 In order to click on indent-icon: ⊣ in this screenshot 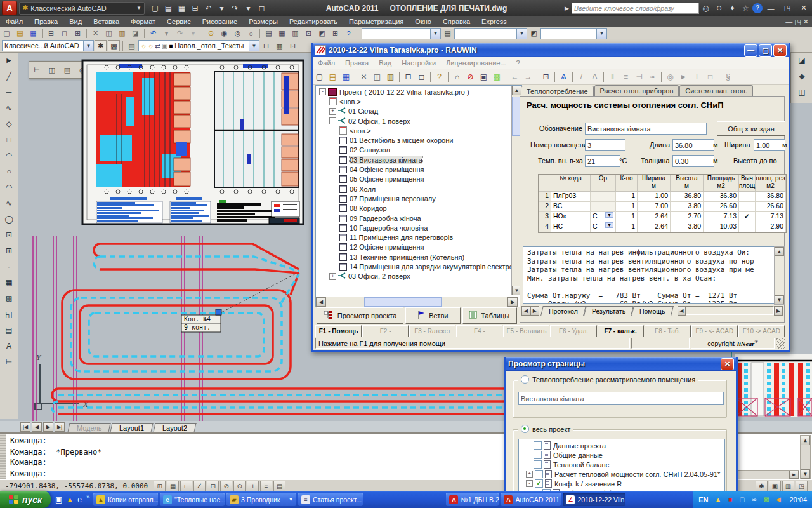, I will do `click(639, 77)`.